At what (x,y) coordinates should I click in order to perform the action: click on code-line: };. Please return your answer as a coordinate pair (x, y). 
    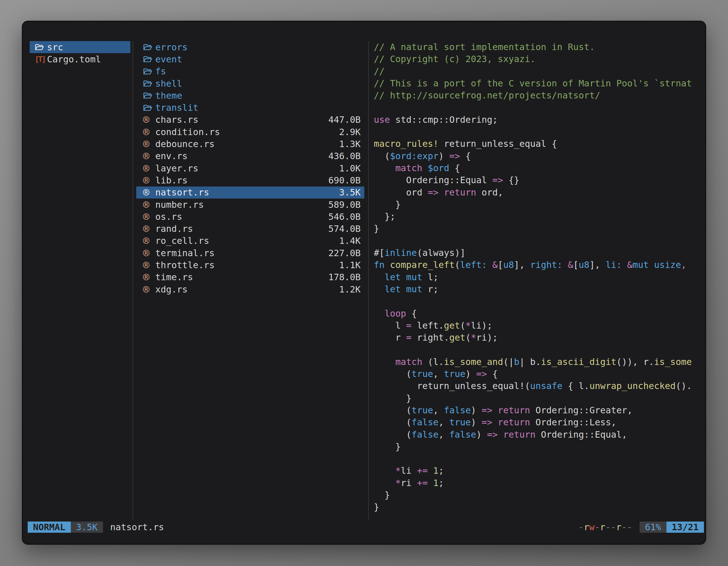
    Looking at the image, I should click on (539, 217).